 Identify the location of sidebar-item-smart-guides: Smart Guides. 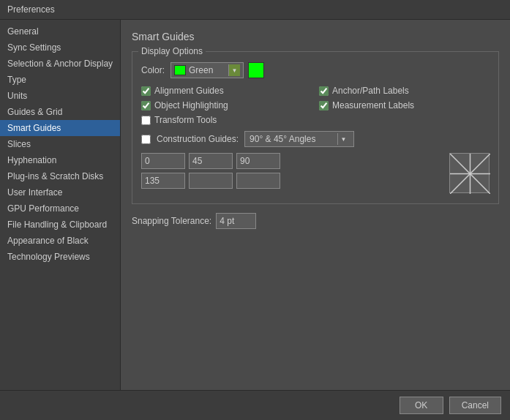
(60, 128).